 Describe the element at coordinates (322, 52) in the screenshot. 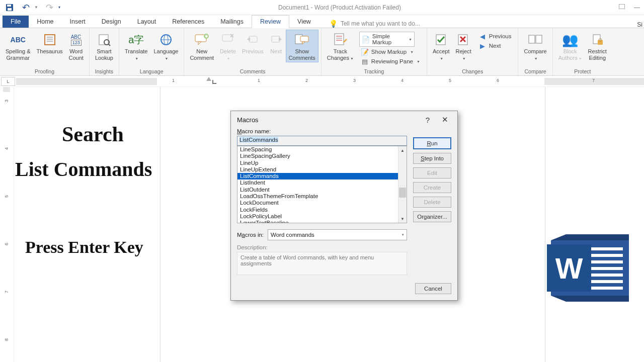

I see `ribbon: ABC Spelling & Grammar Thesaurus ABC123 …` at that location.